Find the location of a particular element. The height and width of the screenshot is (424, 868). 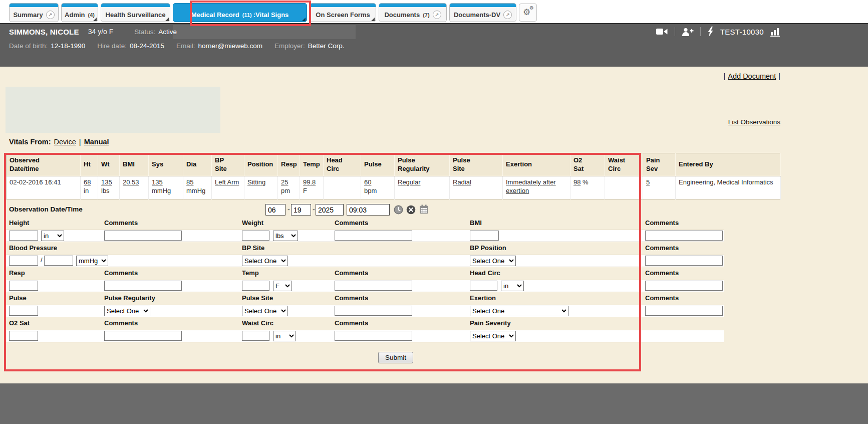

waist-circ-label: Waist Circ is located at coordinates (257, 323).